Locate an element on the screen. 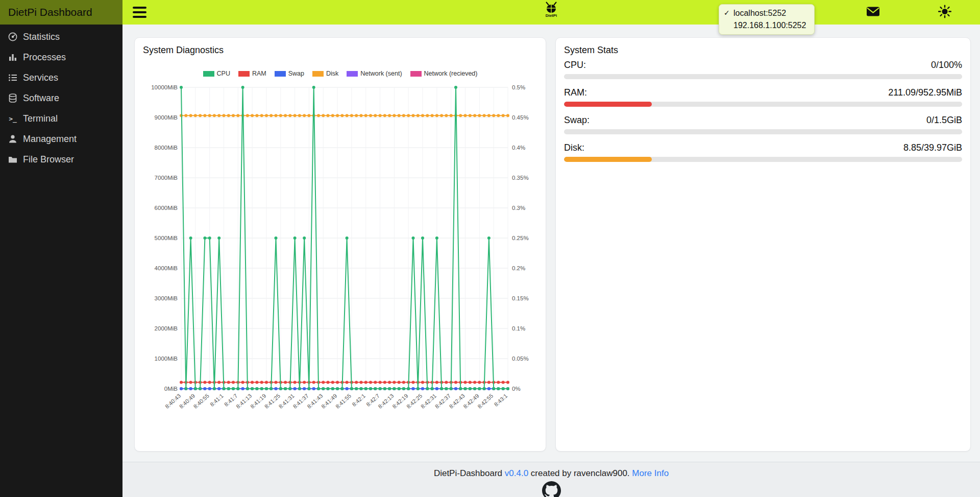 Image resolution: width=980 pixels, height=497 pixels. svg-text: 8:42:55 is located at coordinates (485, 401).